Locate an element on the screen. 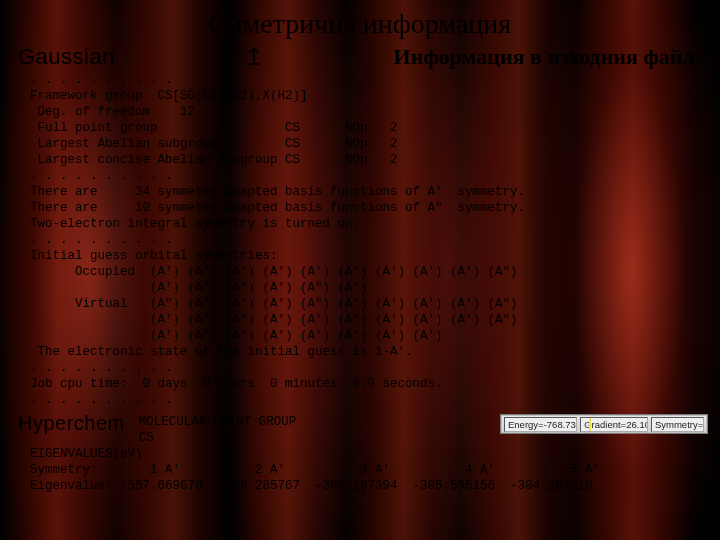  status-gradient: Gradient=26.10933 is located at coordinates (614, 424).